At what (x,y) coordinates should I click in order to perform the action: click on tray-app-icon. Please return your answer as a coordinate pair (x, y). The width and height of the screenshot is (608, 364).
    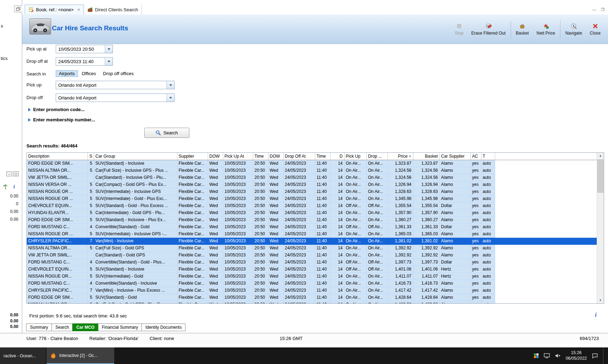
    Looking at the image, I should click on (536, 356).